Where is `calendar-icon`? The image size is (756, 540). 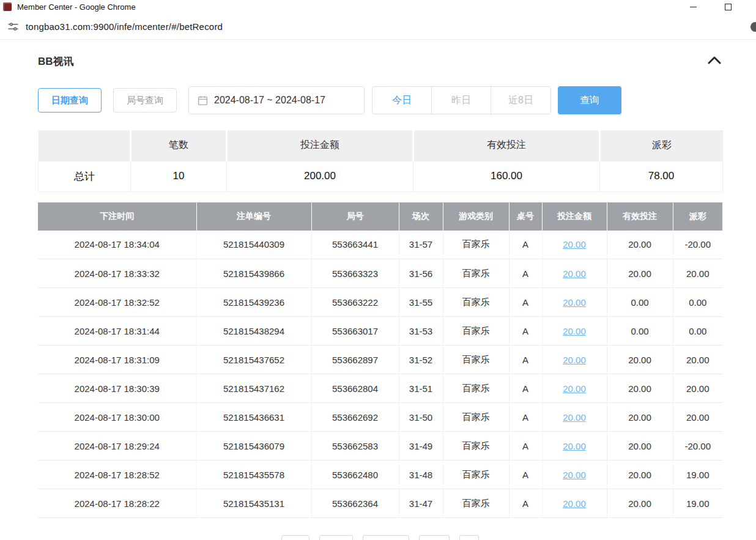 calendar-icon is located at coordinates (203, 100).